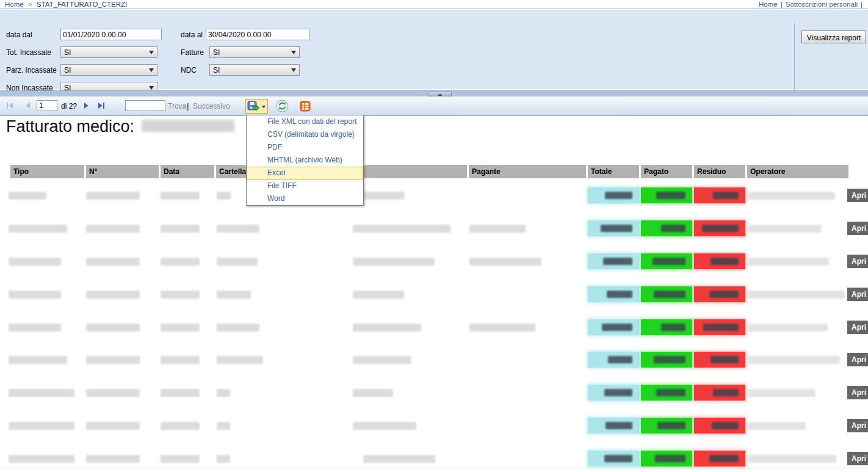  What do you see at coordinates (305, 173) in the screenshot?
I see `export-menu-item-excel: Excel` at bounding box center [305, 173].